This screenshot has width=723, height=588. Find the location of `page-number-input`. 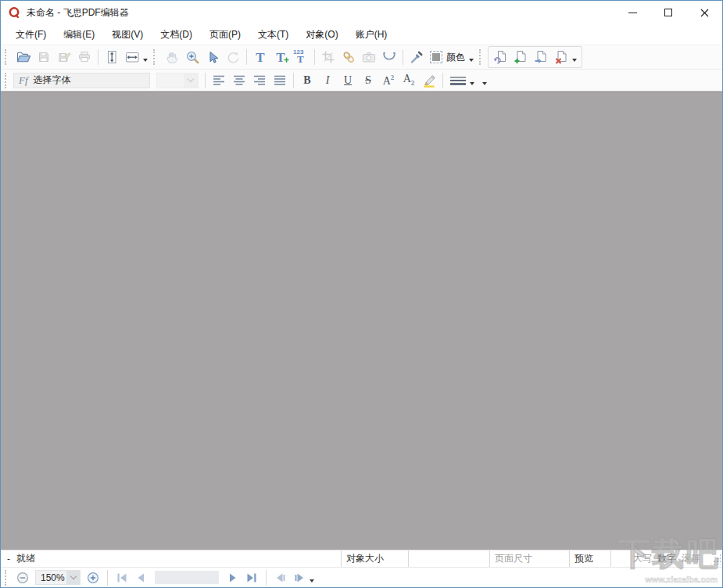

page-number-input is located at coordinates (187, 577).